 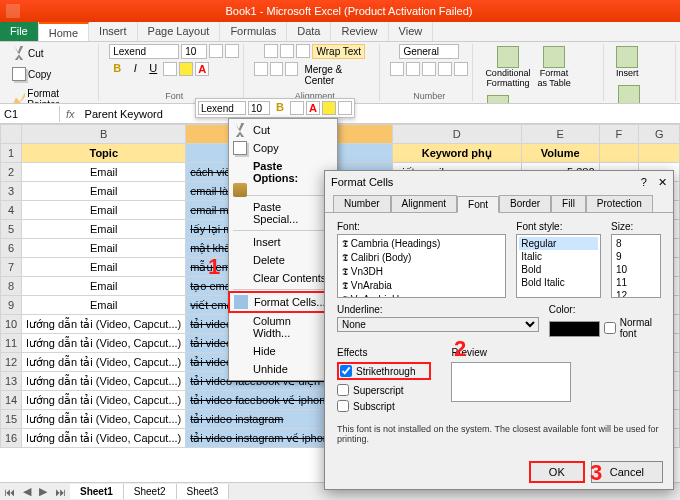 What do you see at coordinates (144, 52) in the screenshot?
I see `font-name-select` at bounding box center [144, 52].